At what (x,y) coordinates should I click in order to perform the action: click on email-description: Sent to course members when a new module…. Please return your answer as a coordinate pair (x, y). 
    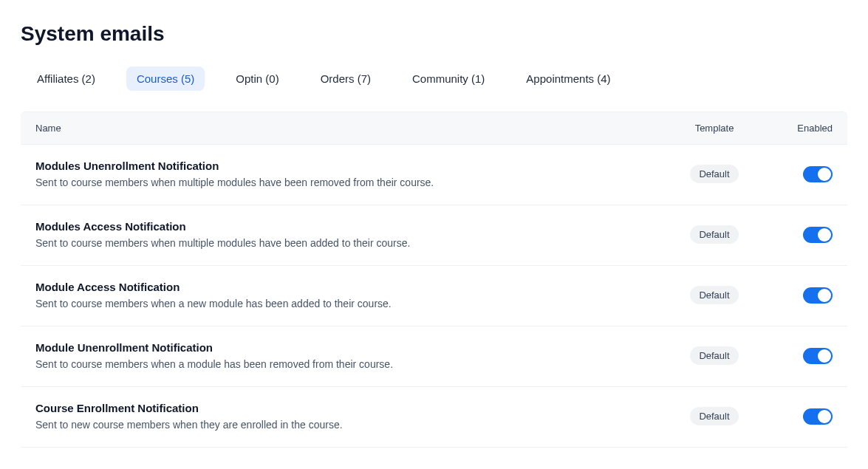
    Looking at the image, I should click on (346, 304).